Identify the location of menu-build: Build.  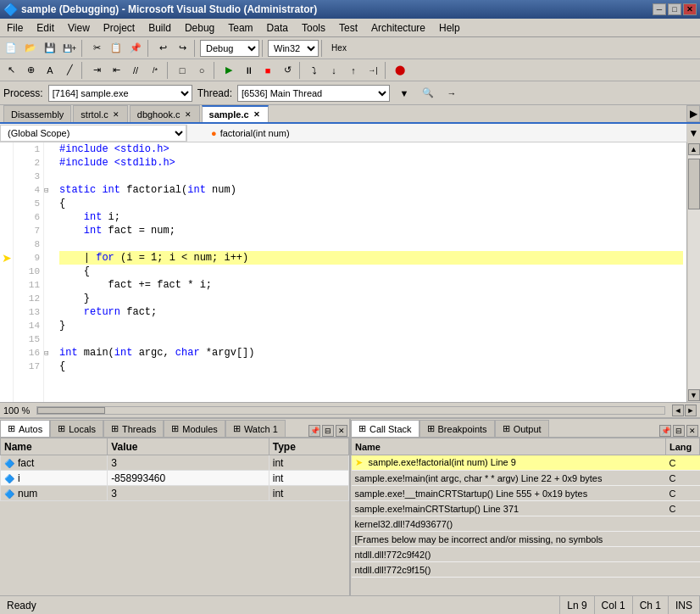
(159, 28).